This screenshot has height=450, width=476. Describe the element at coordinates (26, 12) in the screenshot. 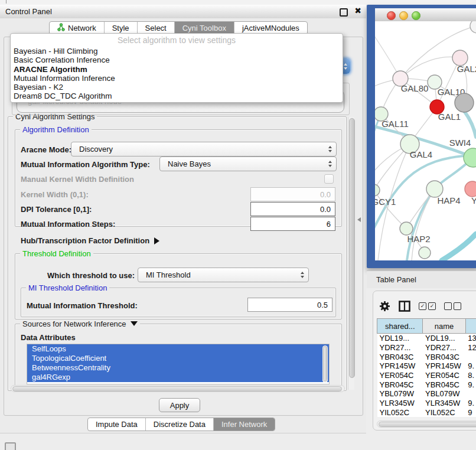

I see `control-panel-title: Control Panel` at that location.